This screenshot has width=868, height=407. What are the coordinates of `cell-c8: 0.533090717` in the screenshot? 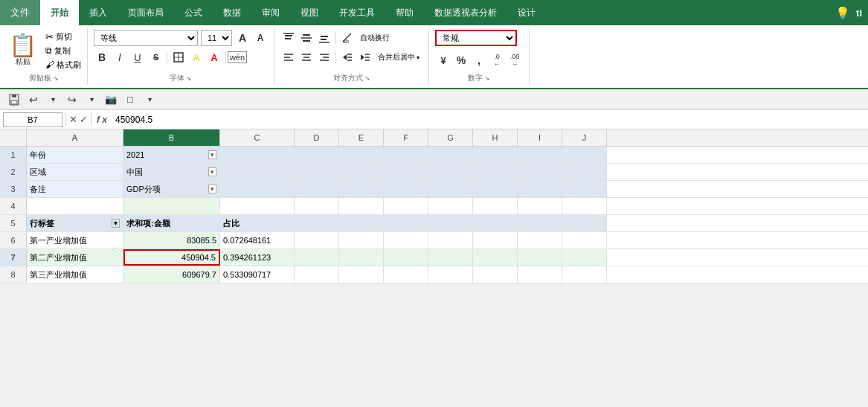 It's located at (257, 275).